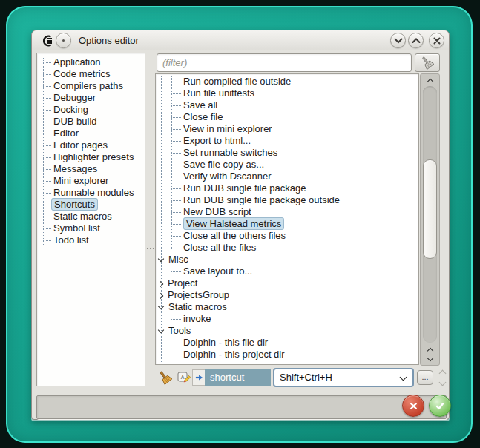 This screenshot has height=448, width=480. I want to click on tree-node-label: Misc, so click(178, 260).